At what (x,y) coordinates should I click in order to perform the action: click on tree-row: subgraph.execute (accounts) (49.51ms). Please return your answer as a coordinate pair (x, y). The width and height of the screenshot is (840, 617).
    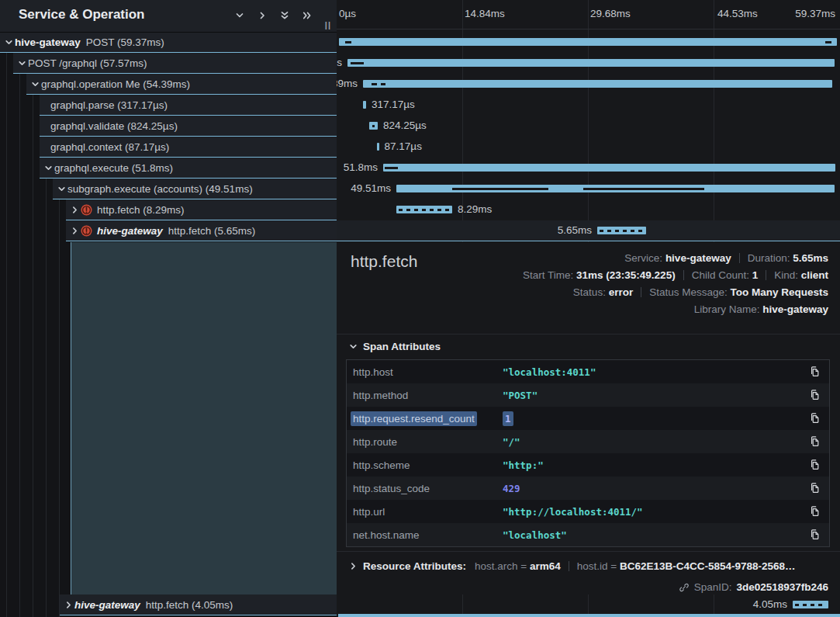
    Looking at the image, I should click on (195, 189).